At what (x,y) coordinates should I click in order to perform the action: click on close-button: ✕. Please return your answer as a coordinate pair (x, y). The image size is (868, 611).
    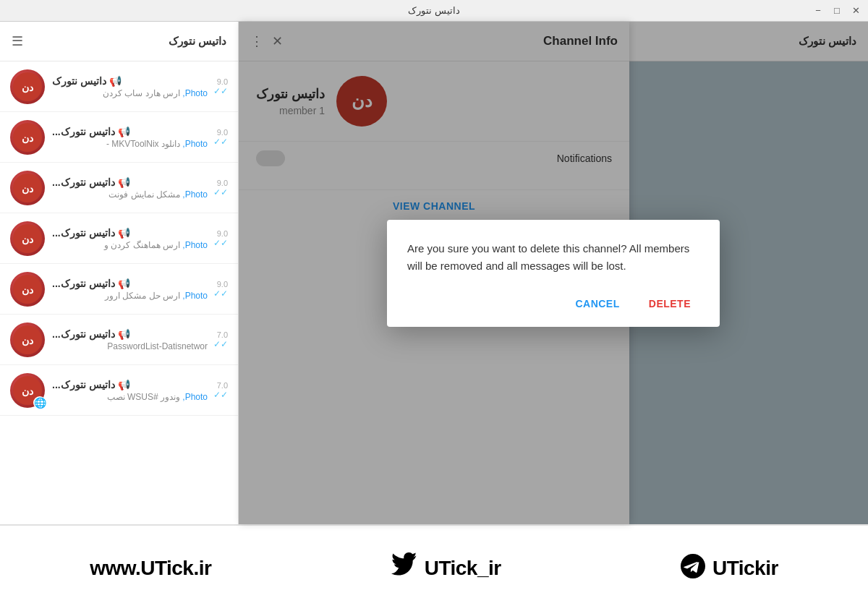
    Looking at the image, I should click on (856, 11).